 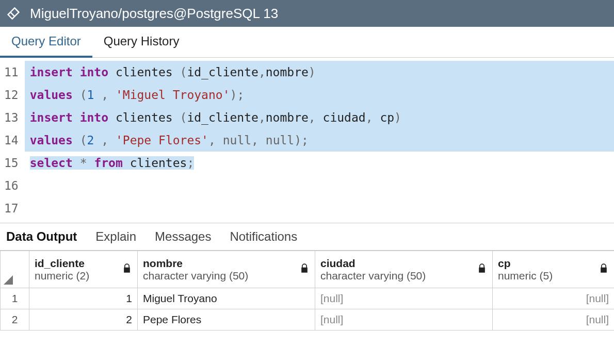 What do you see at coordinates (84, 320) in the screenshot?
I see `data-cell: 2` at bounding box center [84, 320].